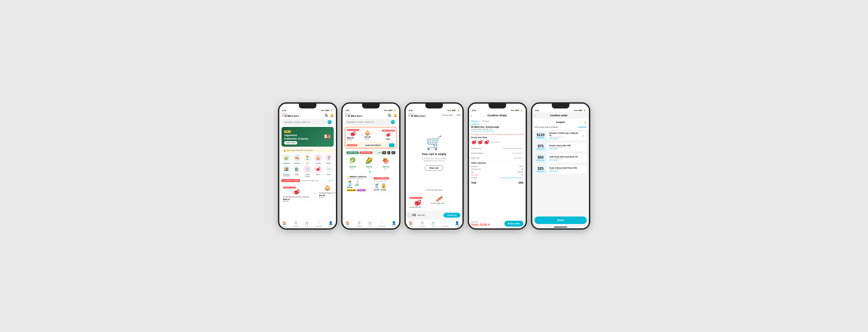 The image size is (868, 332). Describe the element at coordinates (434, 168) in the screenshot. I see `shop-now-btn: Shop now` at that location.